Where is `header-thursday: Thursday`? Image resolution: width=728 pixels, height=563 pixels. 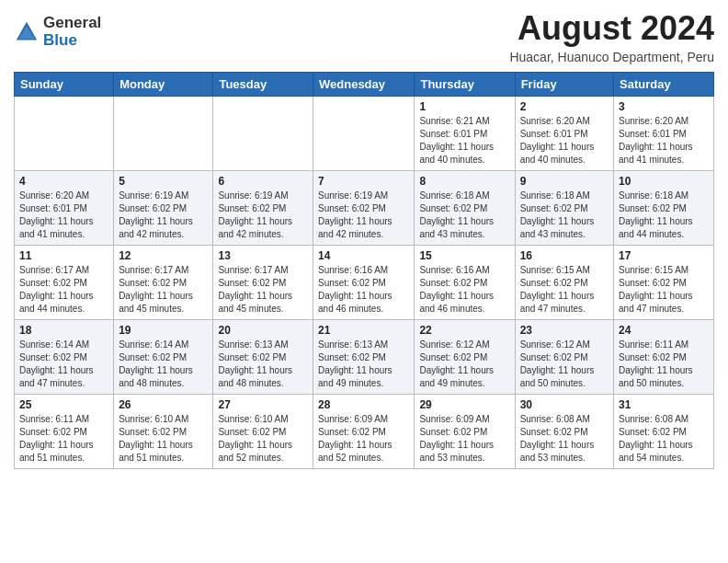
header-thursday: Thursday is located at coordinates (465, 85).